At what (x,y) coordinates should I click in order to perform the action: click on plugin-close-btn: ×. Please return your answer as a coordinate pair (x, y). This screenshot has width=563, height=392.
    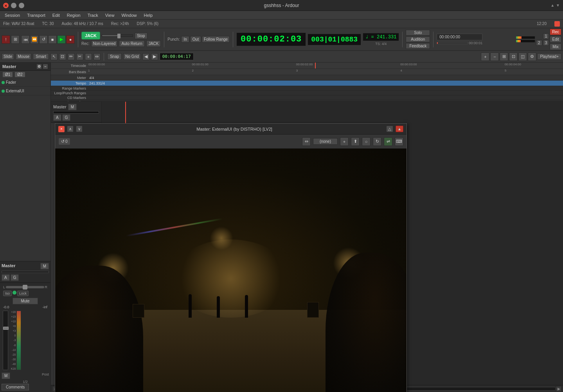
    Looking at the image, I should click on (61, 129).